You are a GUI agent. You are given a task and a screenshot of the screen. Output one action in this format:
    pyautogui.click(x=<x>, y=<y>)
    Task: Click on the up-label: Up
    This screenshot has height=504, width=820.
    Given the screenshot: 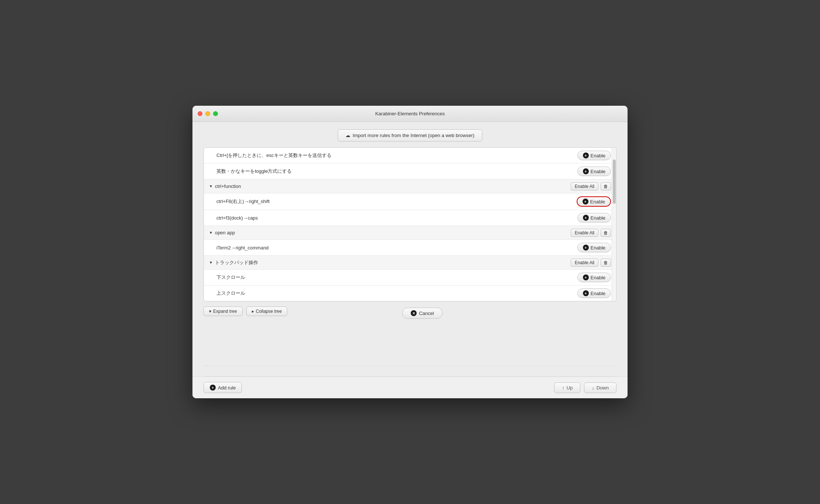 What is the action you would take?
    pyautogui.click(x=570, y=388)
    